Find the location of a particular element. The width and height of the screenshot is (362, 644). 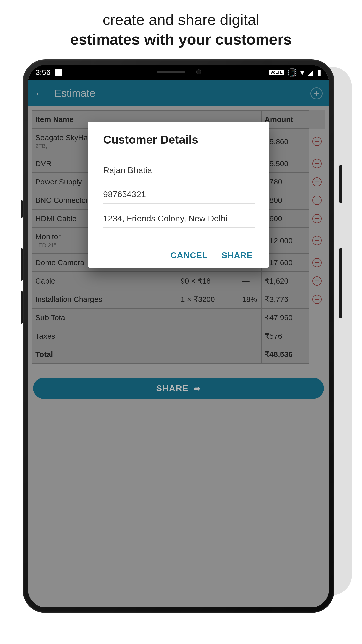

volte-icon: VoLTE is located at coordinates (277, 72).